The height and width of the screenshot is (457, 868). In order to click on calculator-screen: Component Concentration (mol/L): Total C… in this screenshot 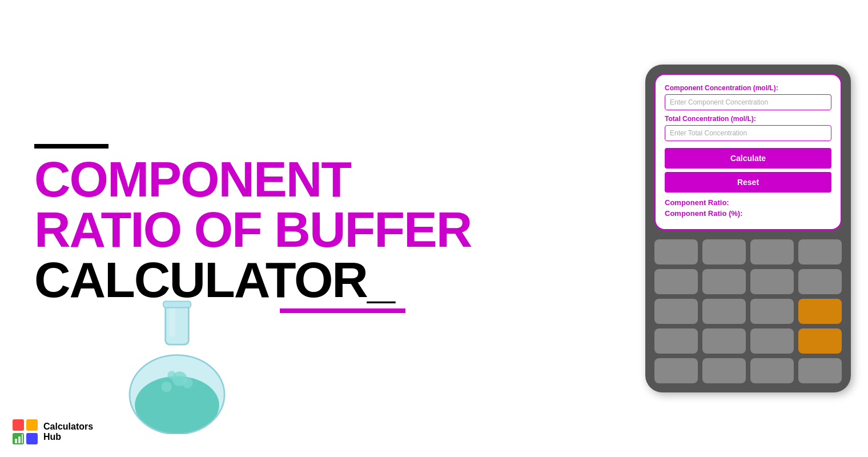, I will do `click(748, 152)`.